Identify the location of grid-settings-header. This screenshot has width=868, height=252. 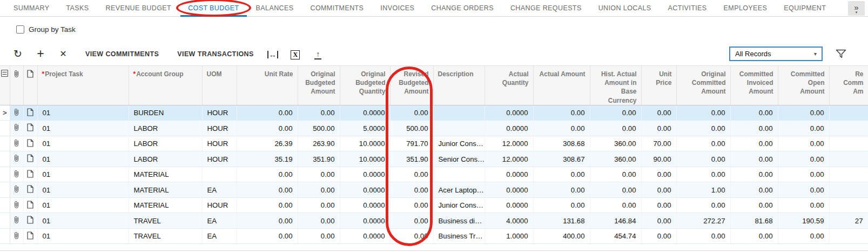
(5, 85).